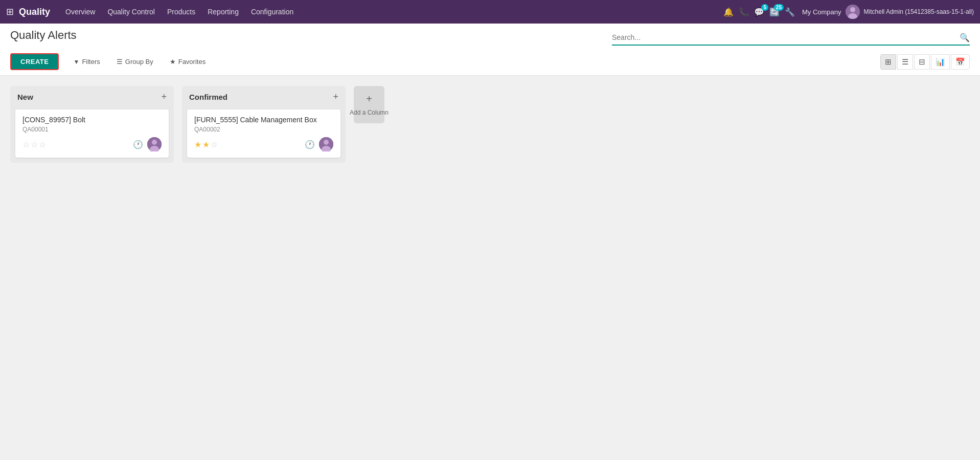 The width and height of the screenshot is (980, 460). What do you see at coordinates (131, 12) in the screenshot?
I see `nav-quality-control: Quality Control` at bounding box center [131, 12].